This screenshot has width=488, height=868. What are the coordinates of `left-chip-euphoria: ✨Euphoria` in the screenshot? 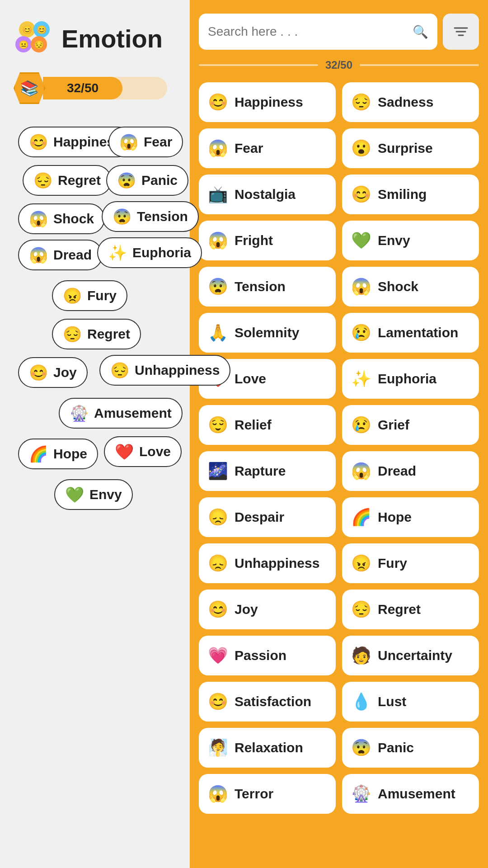 It's located at (150, 253).